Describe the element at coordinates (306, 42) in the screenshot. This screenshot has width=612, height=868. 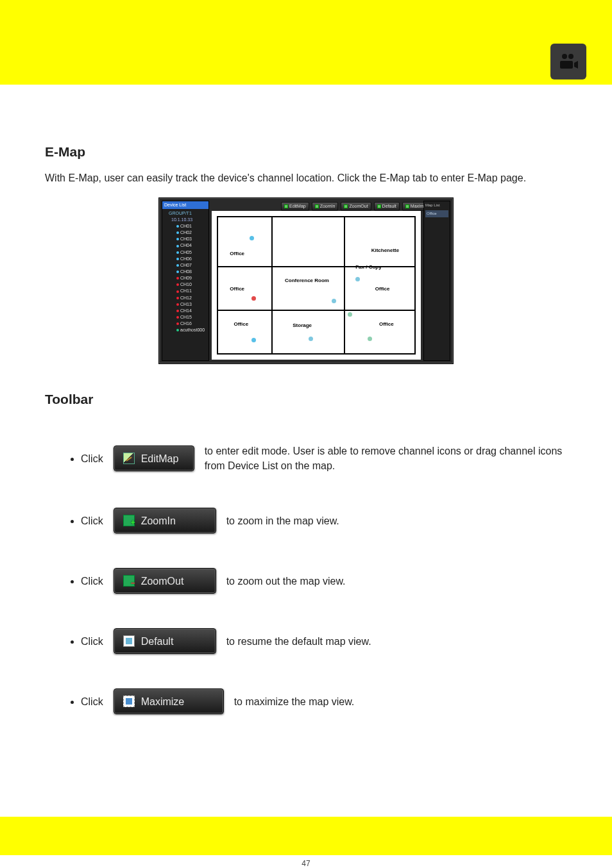
I see `header-band` at that location.